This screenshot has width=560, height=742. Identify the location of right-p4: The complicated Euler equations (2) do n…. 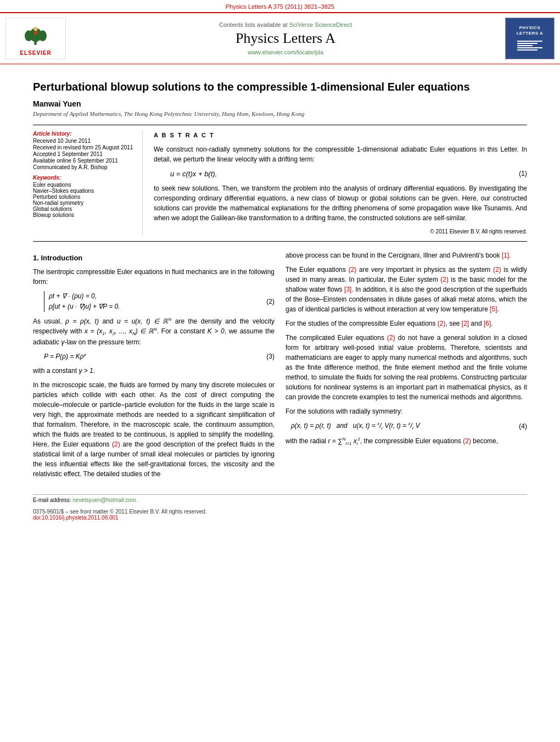
(406, 367).